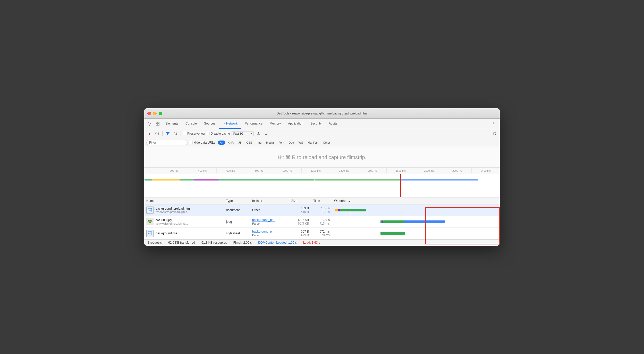 Image resolution: width=644 pixels, height=354 pixels. I want to click on close-button, so click(149, 113).